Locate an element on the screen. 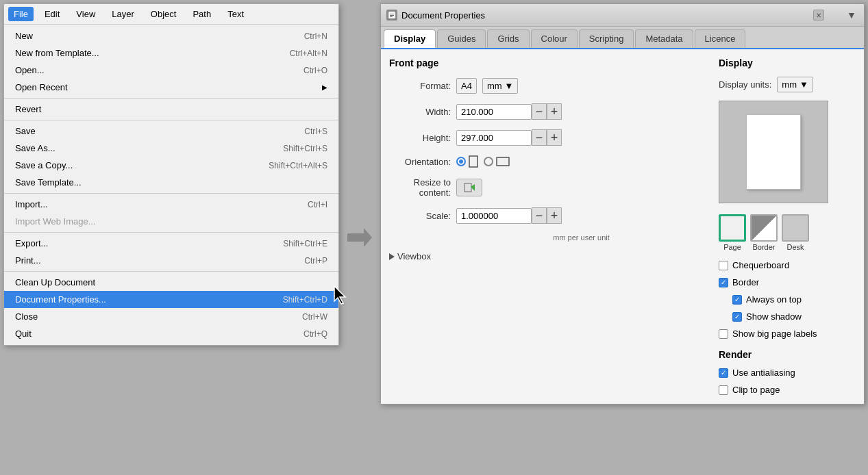 This screenshot has height=475, width=868. chequerboard-row: Chequerboard is located at coordinates (787, 266).